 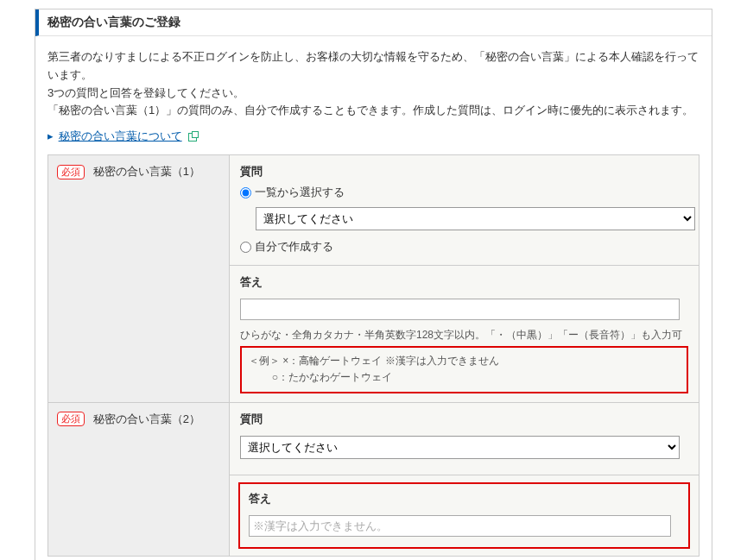 I want to click on section-title: 秘密の合い言葉のご登録, so click(x=114, y=22).